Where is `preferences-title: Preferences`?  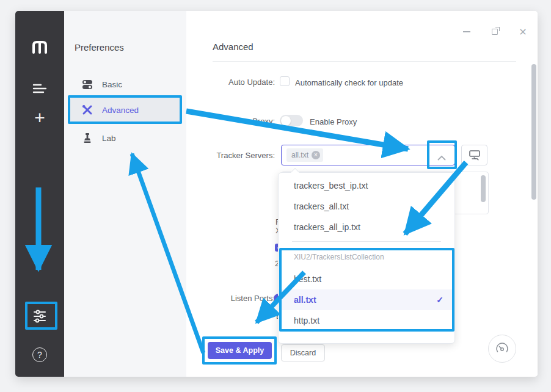
preferences-title: Preferences is located at coordinates (99, 48).